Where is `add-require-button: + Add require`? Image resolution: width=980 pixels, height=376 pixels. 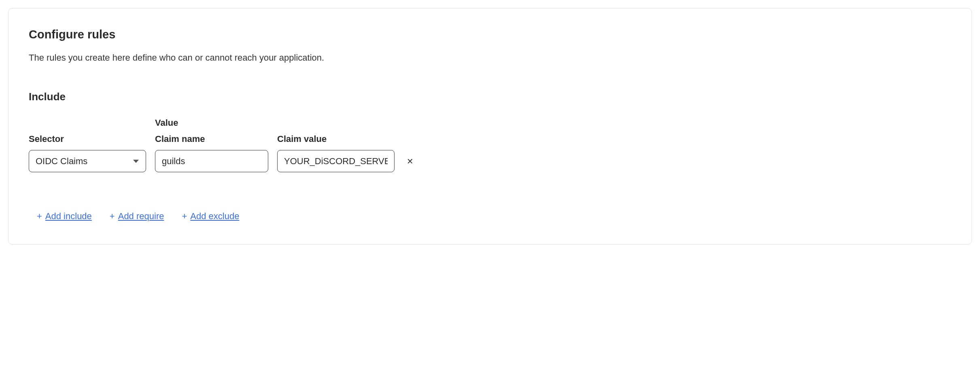 add-require-button: + Add require is located at coordinates (137, 216).